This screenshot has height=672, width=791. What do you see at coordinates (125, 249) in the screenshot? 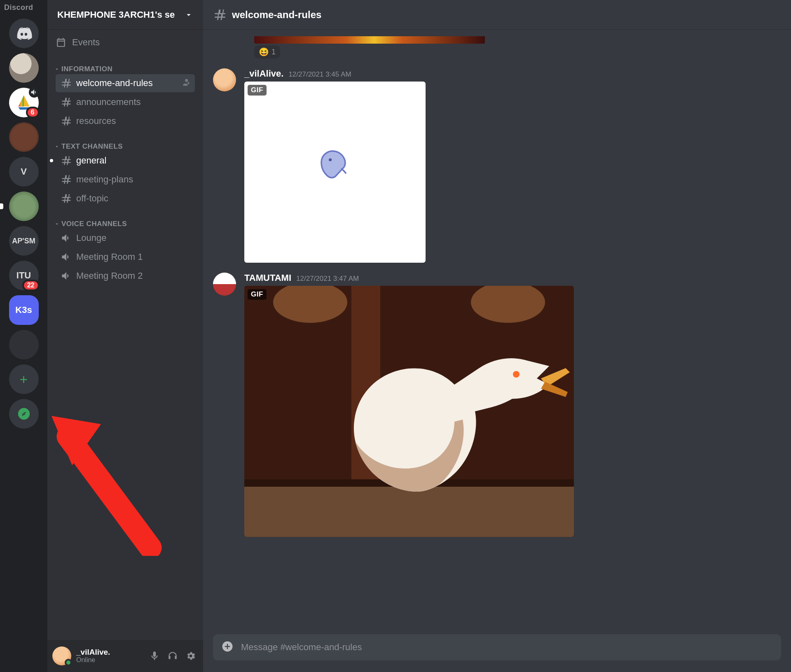
I see `category-voice-channels: VOICE CHANNELS Lounge Meeting Room 1 Mee…` at bounding box center [125, 249].